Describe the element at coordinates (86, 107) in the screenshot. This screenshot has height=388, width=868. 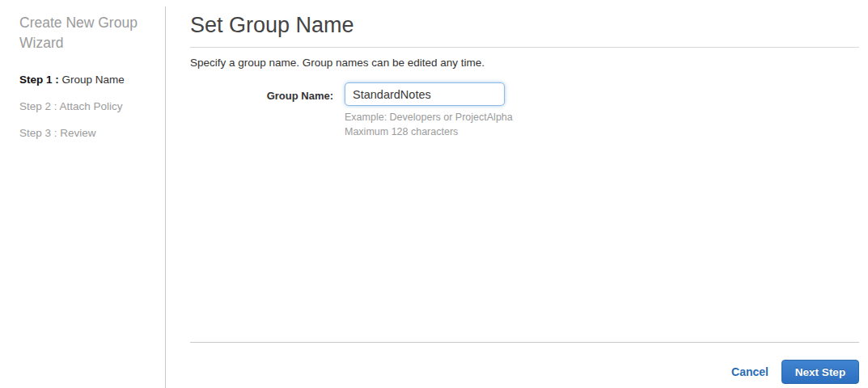
I see `sidebar-step-attach-policy: Step 2 : Attach Policy` at that location.